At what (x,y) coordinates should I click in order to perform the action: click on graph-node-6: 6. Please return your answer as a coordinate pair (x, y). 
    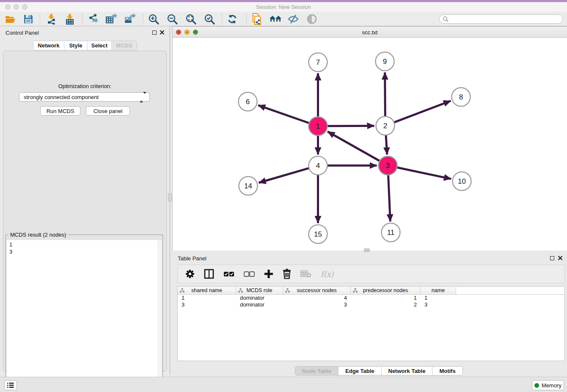
    Looking at the image, I should click on (248, 102).